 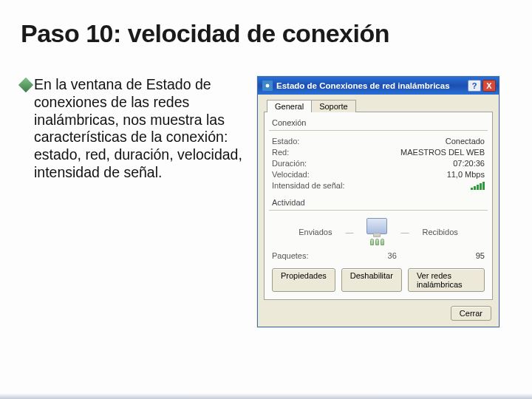 I want to click on tab-general: General, so click(x=290, y=106).